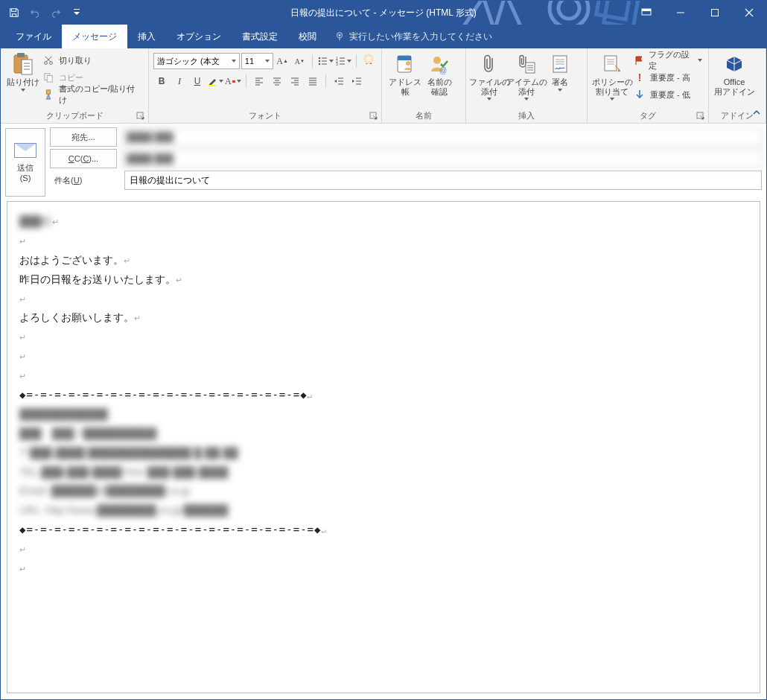 This screenshot has width=767, height=700. Describe the element at coordinates (384, 162) in the screenshot. I see `message-header: 送信 (S) 宛先... ████ ███ C C(C)... ████ ███…` at that location.